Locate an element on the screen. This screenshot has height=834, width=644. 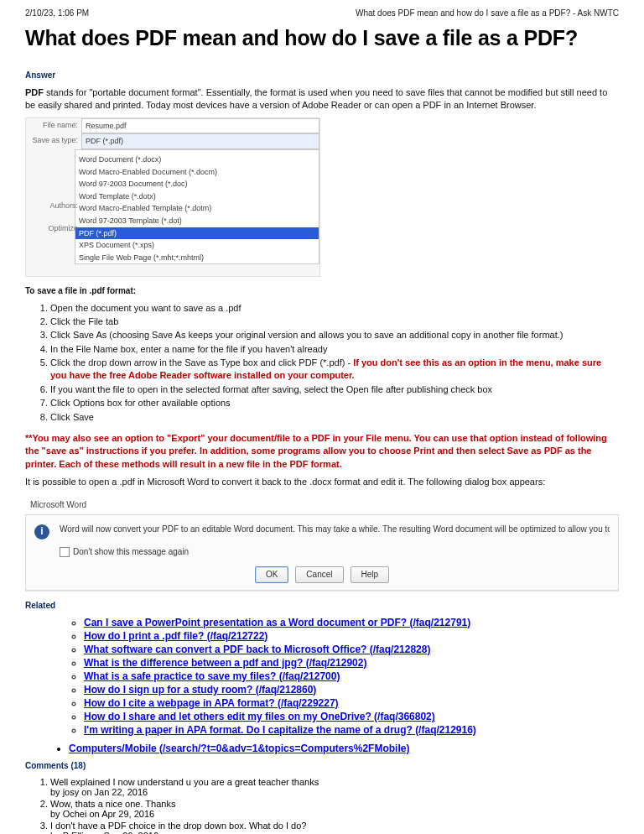
answer-label: Answer is located at coordinates (322, 76).